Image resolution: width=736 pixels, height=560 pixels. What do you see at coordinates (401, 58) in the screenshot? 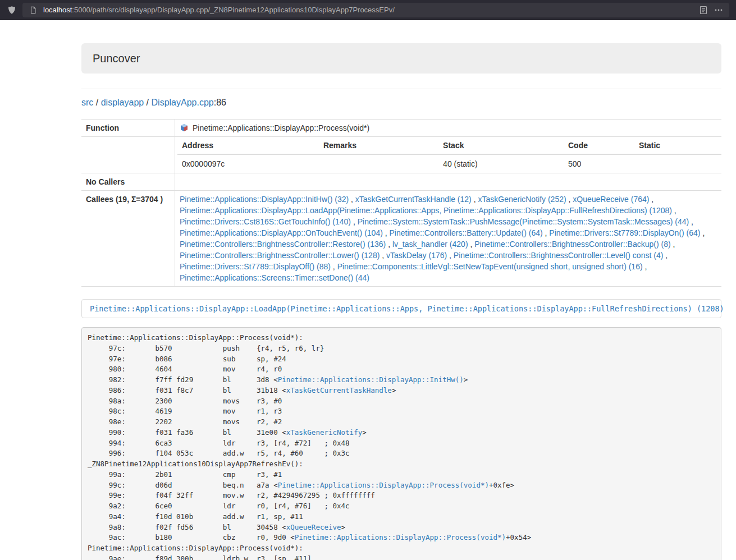
I see `page-title: Puncover` at bounding box center [401, 58].